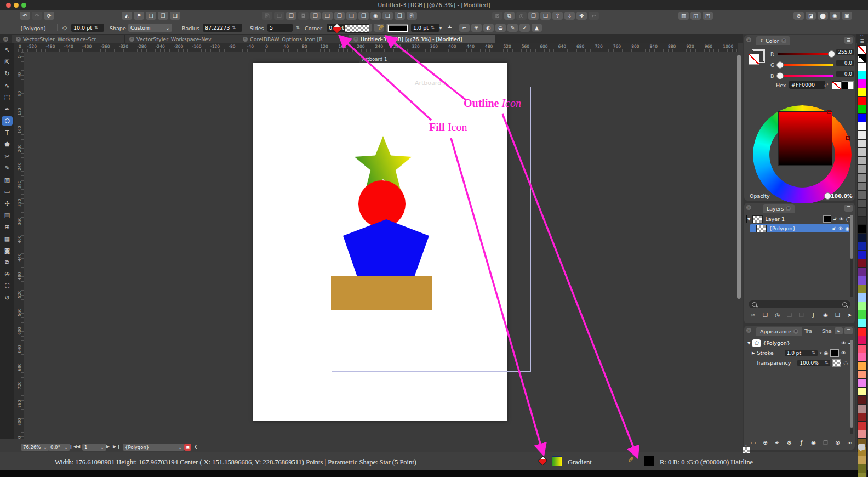  I want to click on new-layer-icon: ❐, so click(837, 315).